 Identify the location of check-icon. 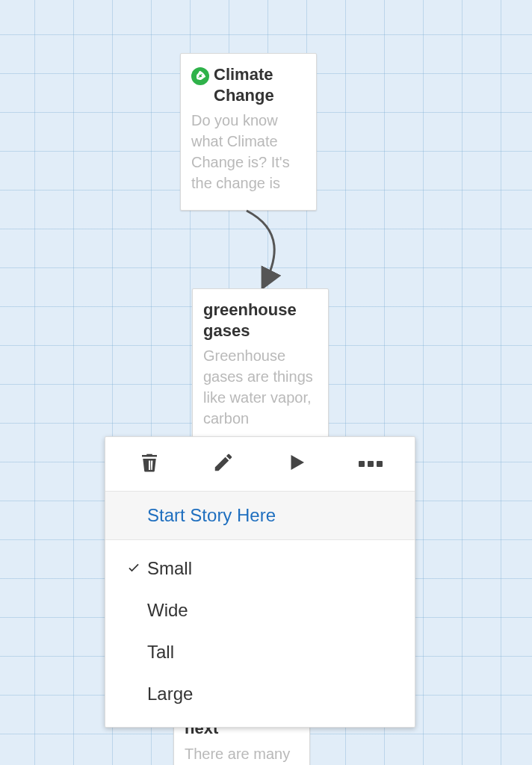
(134, 569).